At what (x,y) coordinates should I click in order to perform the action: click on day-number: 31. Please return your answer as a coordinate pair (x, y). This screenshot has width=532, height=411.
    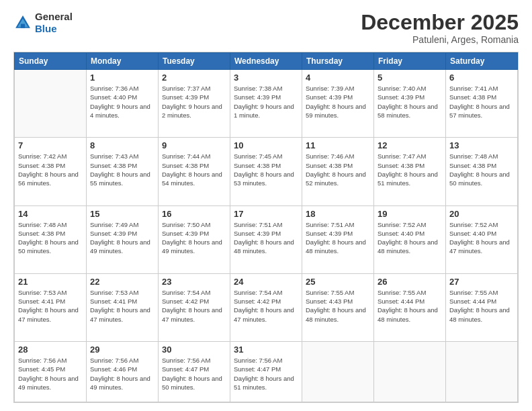
    Looking at the image, I should click on (266, 349).